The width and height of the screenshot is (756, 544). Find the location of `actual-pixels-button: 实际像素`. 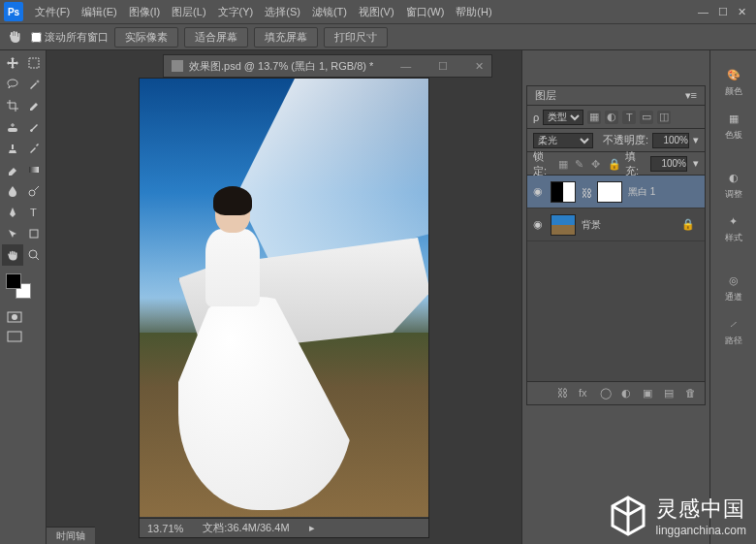

actual-pixels-button: 实际像素 is located at coordinates (146, 37).